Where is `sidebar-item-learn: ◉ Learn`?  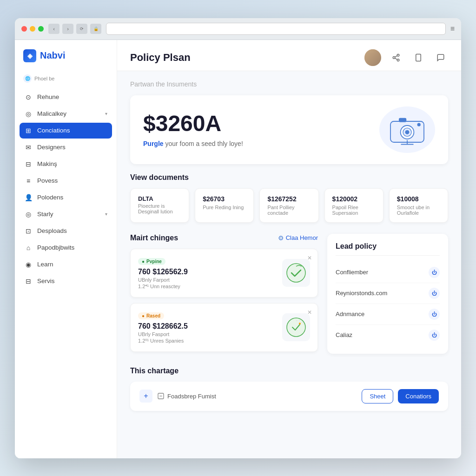
sidebar-item-learn: ◉ Learn is located at coordinates (66, 264).